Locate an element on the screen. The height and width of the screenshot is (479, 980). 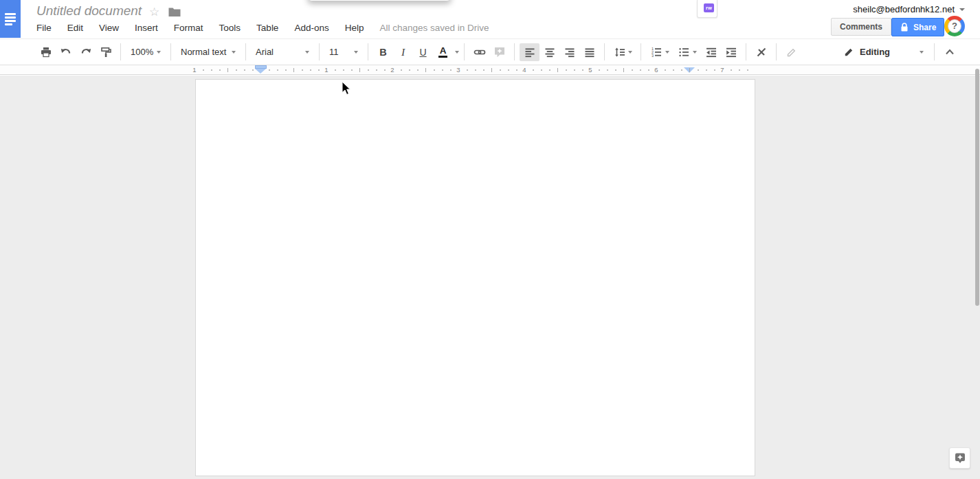
puzzle-piece-icon: rw is located at coordinates (709, 8).